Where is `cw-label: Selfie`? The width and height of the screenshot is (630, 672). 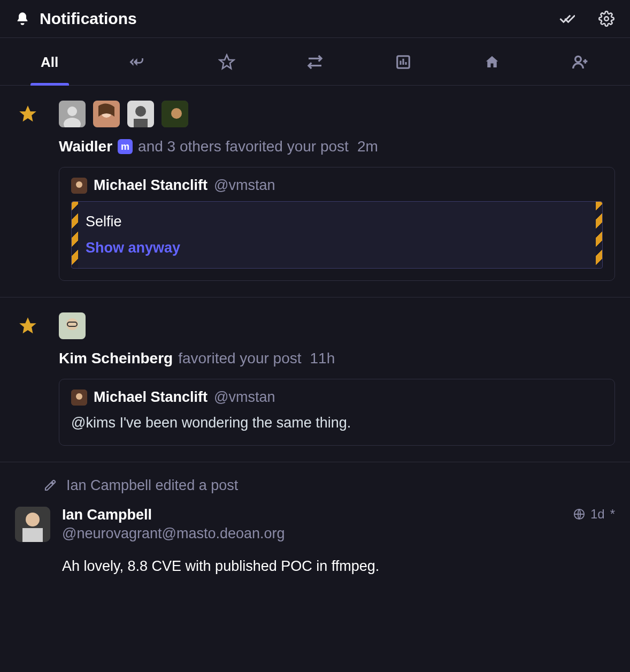
cw-label: Selfie is located at coordinates (337, 222).